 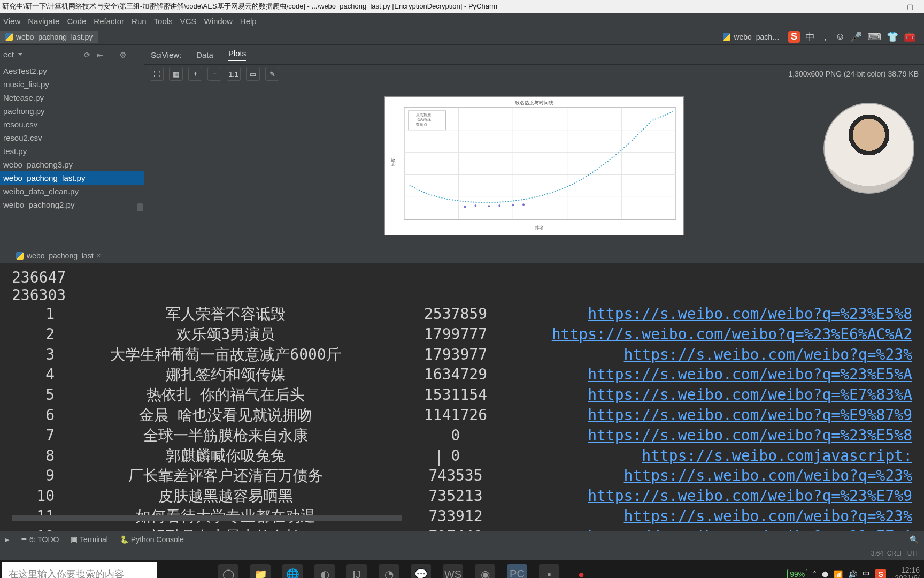 I want to click on tray-chevron-icon: ˄, so click(x=815, y=574).